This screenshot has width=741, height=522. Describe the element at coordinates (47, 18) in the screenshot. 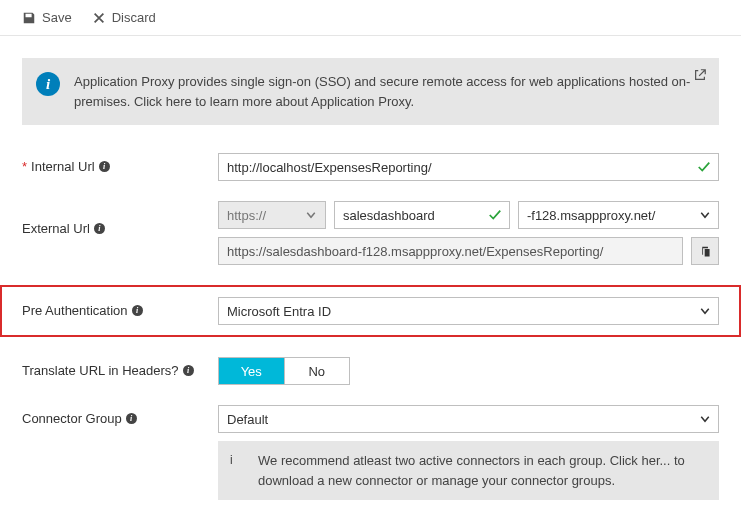

I see `save-button: Save` at that location.